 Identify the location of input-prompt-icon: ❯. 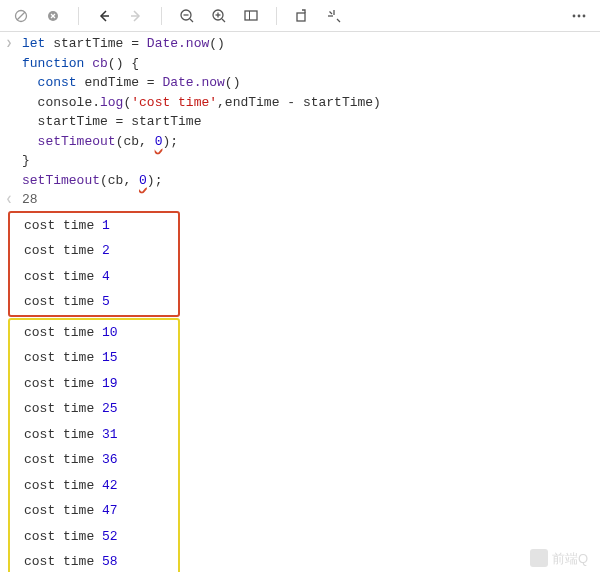
(9, 44).